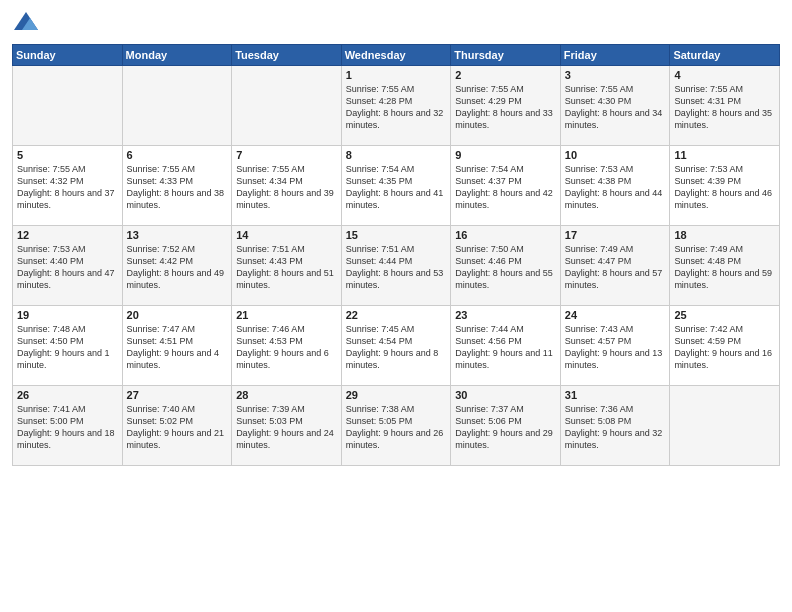  What do you see at coordinates (68, 155) in the screenshot?
I see `day-number: 5` at bounding box center [68, 155].